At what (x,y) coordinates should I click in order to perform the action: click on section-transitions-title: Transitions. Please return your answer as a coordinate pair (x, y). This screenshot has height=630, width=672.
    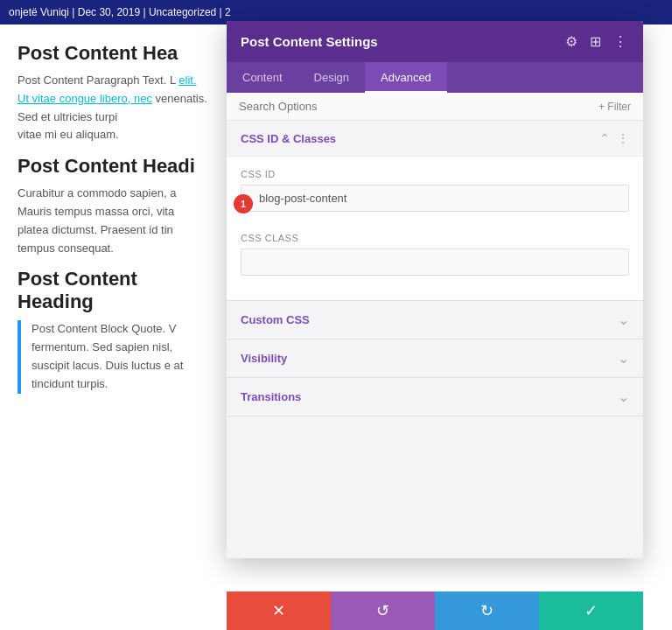
    Looking at the image, I should click on (271, 397).